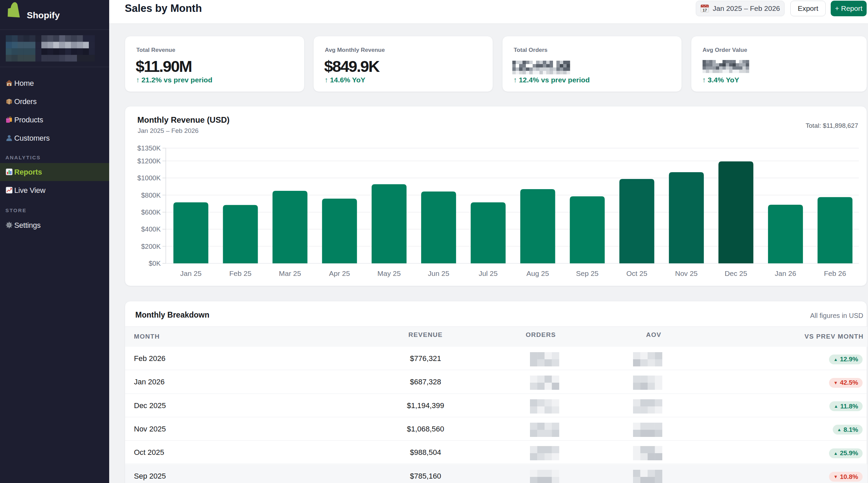  I want to click on svg-text: $0K, so click(155, 263).